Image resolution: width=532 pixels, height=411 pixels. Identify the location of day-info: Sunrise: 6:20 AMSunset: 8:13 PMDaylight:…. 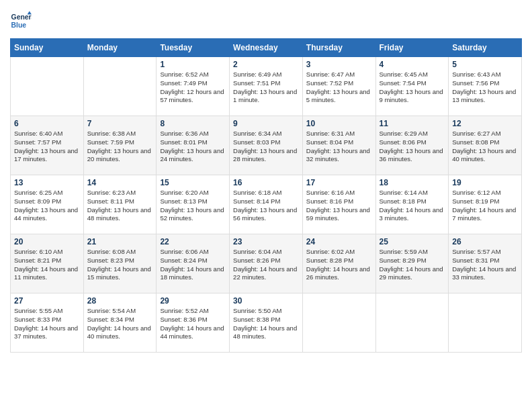
(193, 205).